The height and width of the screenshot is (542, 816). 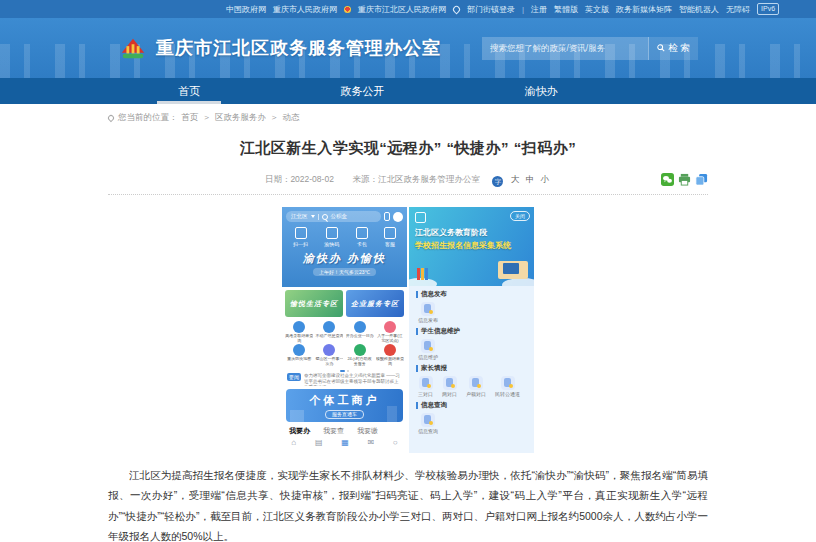 What do you see at coordinates (329, 332) in the screenshot?
I see `service-item: 不动产信息查询` at bounding box center [329, 332].